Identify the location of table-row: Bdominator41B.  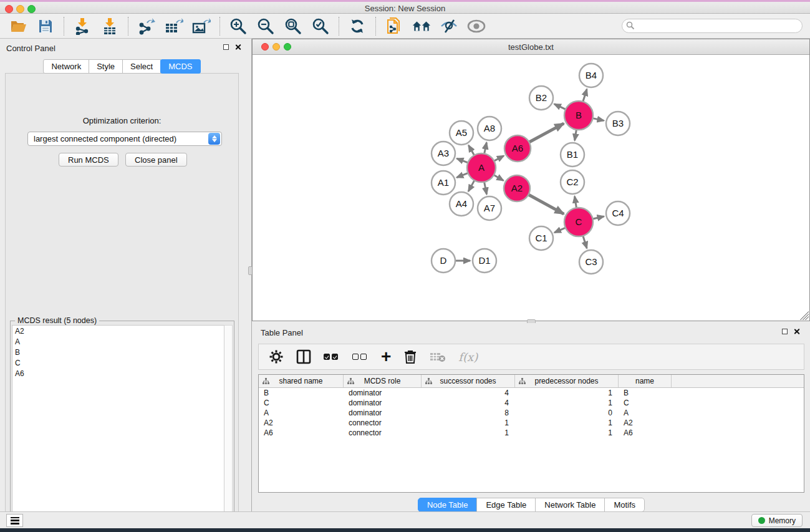
(531, 393).